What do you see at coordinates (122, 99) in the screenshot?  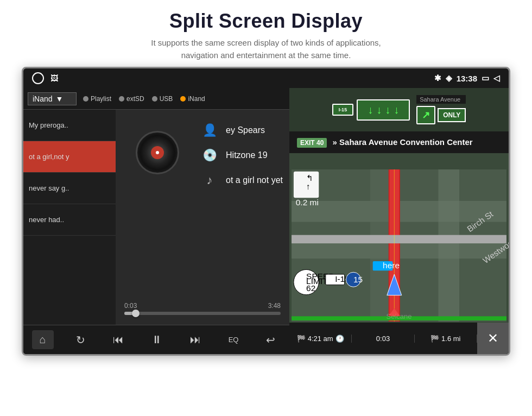 I see `extsd-dot` at bounding box center [122, 99].